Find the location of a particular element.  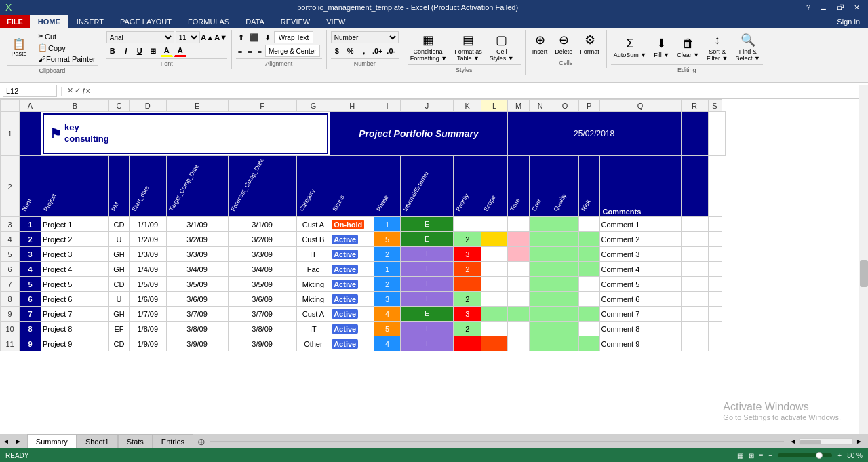

table-row: 11 9 Project 9 CD 1/9/09 3/9/09 3/9/09 O… is located at coordinates (363, 344).